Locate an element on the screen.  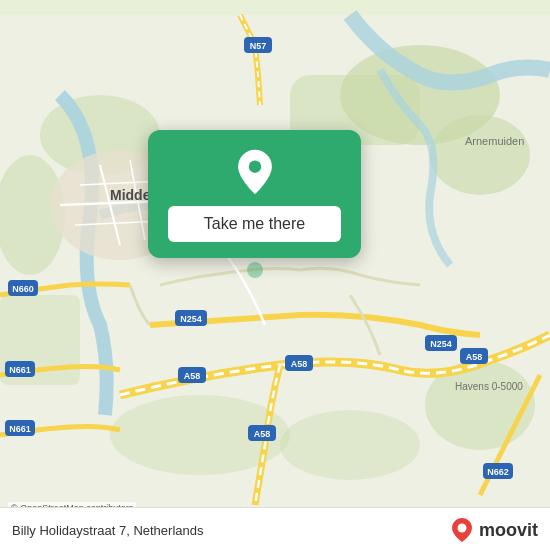
bottom-bar: Billy Holidaystraat 7, Netherlands moovi… is located at coordinates (275, 528).